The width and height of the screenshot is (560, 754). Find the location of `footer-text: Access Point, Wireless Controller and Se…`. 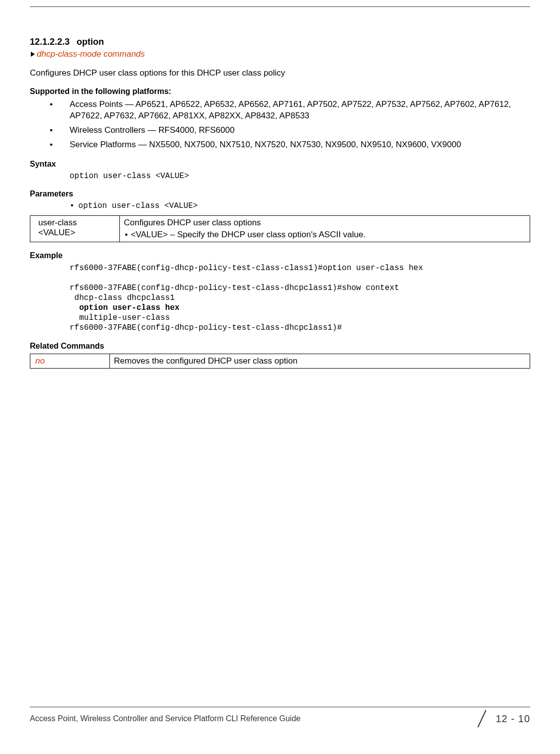

footer-text: Access Point, Wireless Controller and Se… is located at coordinates (165, 719).